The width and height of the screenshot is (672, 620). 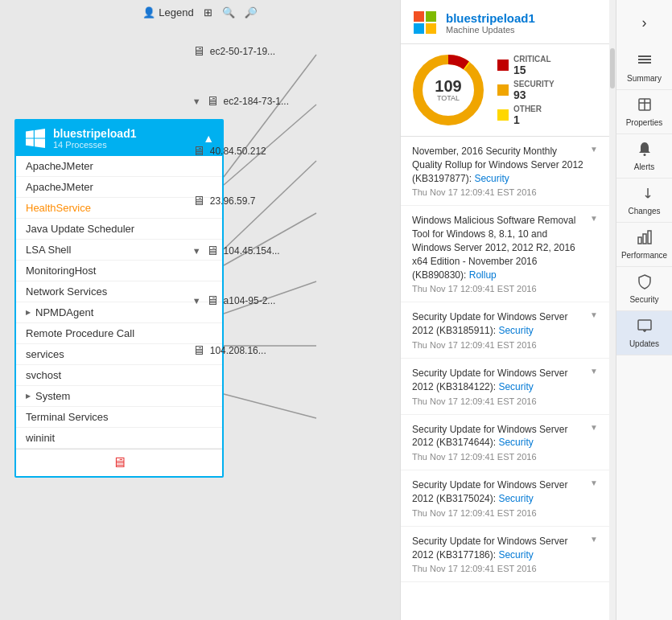 What do you see at coordinates (95, 138) in the screenshot?
I see `node-header-text: bluestripeload1 14 Processes` at bounding box center [95, 138].